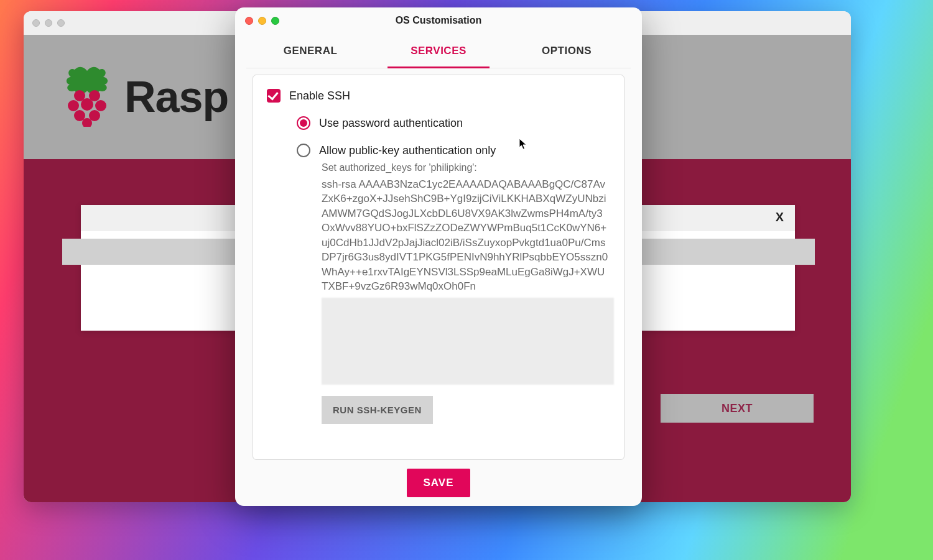  What do you see at coordinates (377, 410) in the screenshot?
I see `run-ssh-keygen-button: RUN SSH-KEYGEN` at bounding box center [377, 410].